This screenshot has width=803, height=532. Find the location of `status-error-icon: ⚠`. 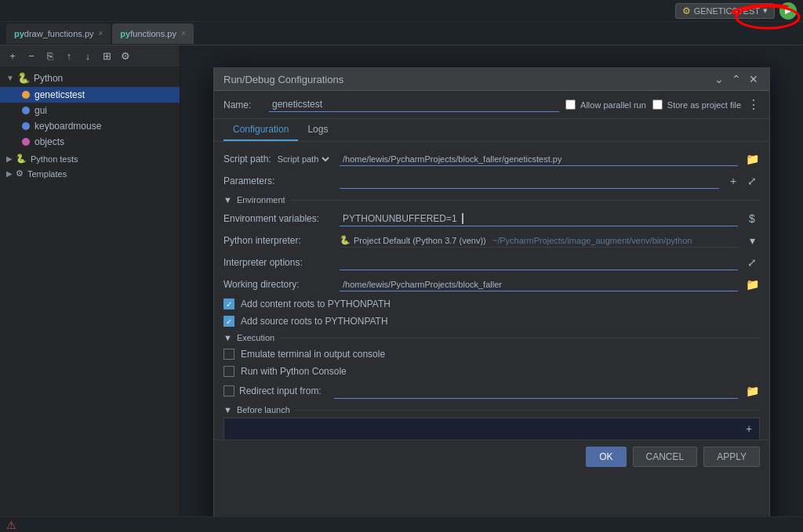

status-error-icon: ⚠ is located at coordinates (11, 525).